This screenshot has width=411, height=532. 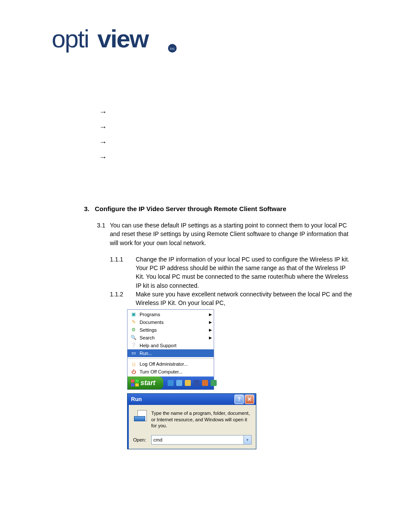 What do you see at coordinates (103, 234) in the screenshot?
I see `paragraph-number: 3.1` at bounding box center [103, 234].